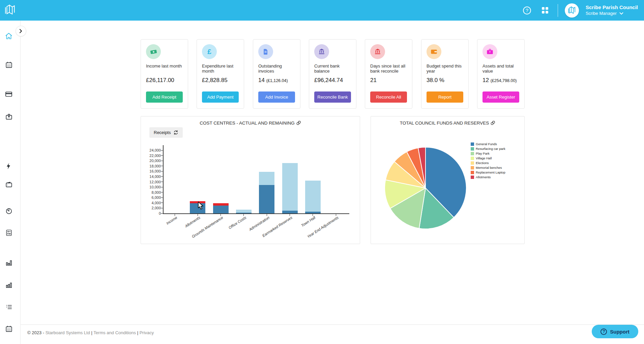 Image resolution: width=644 pixels, height=344 pixels. I want to click on scribe-logo-icon, so click(10, 10).